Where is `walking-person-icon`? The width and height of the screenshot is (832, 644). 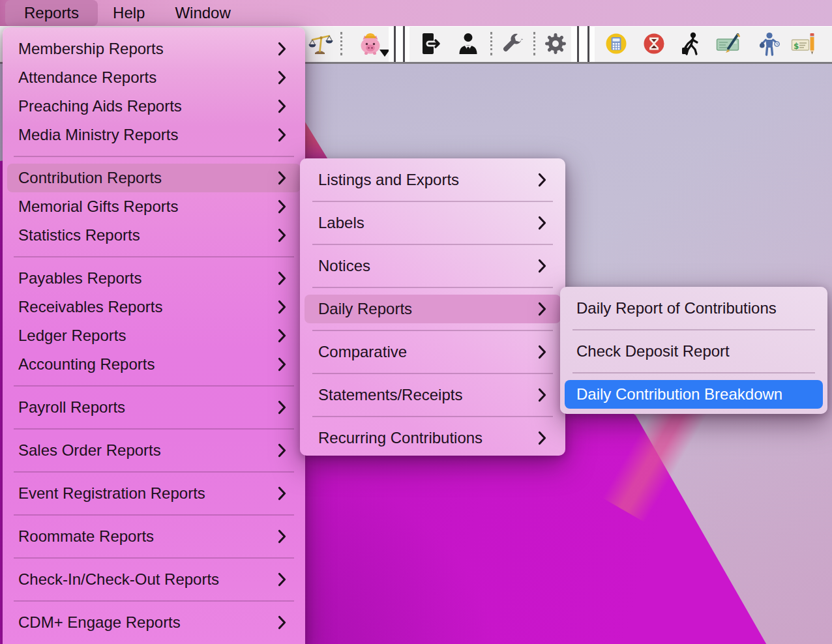 walking-person-icon is located at coordinates (691, 44).